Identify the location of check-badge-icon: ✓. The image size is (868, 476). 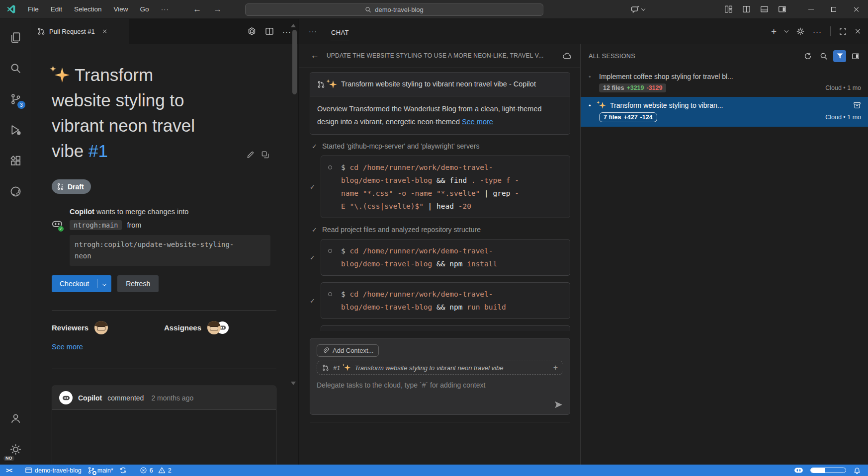
(61, 229).